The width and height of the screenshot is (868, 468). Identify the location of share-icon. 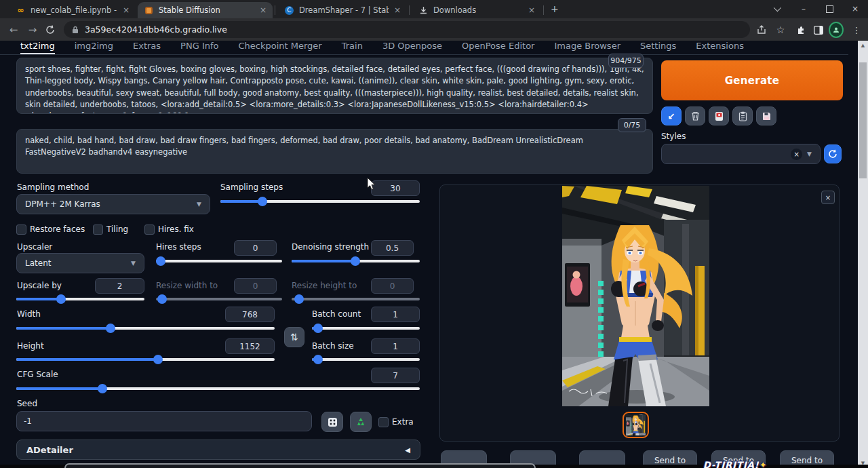
(762, 30).